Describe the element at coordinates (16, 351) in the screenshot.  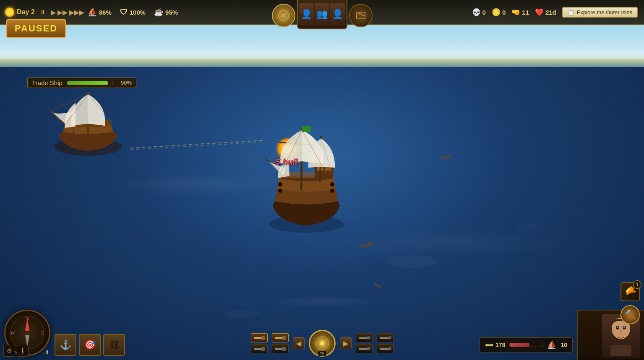
I see `compass-sub-buttons: ⚙ 🚶` at that location.